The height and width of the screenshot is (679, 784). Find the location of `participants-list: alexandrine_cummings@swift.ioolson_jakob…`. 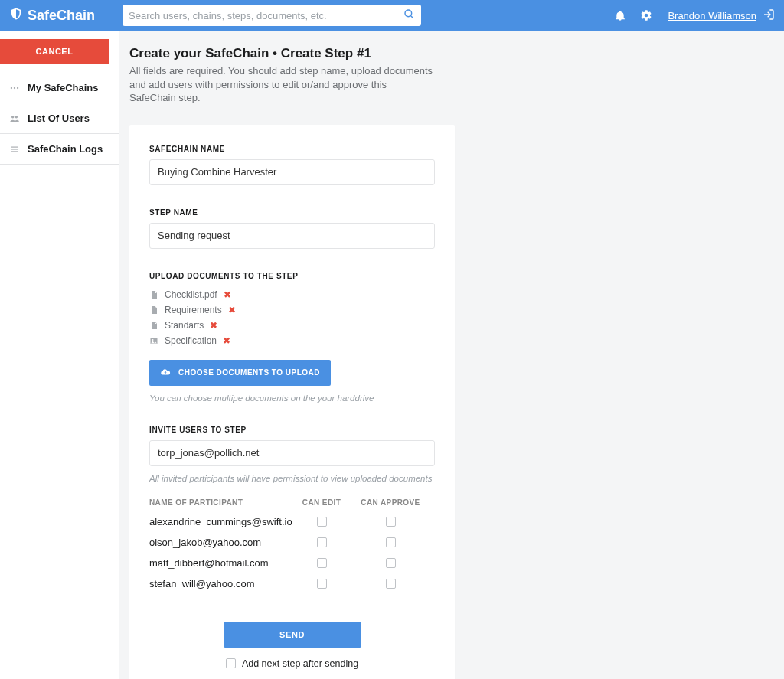

participants-list: alexandrine_cummings@swift.ioolson_jakob… is located at coordinates (292, 553).